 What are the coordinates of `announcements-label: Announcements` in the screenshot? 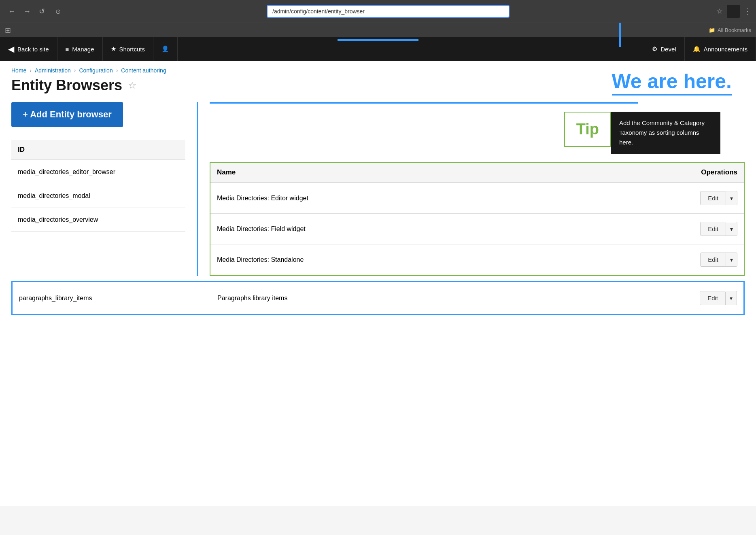 It's located at (726, 49).